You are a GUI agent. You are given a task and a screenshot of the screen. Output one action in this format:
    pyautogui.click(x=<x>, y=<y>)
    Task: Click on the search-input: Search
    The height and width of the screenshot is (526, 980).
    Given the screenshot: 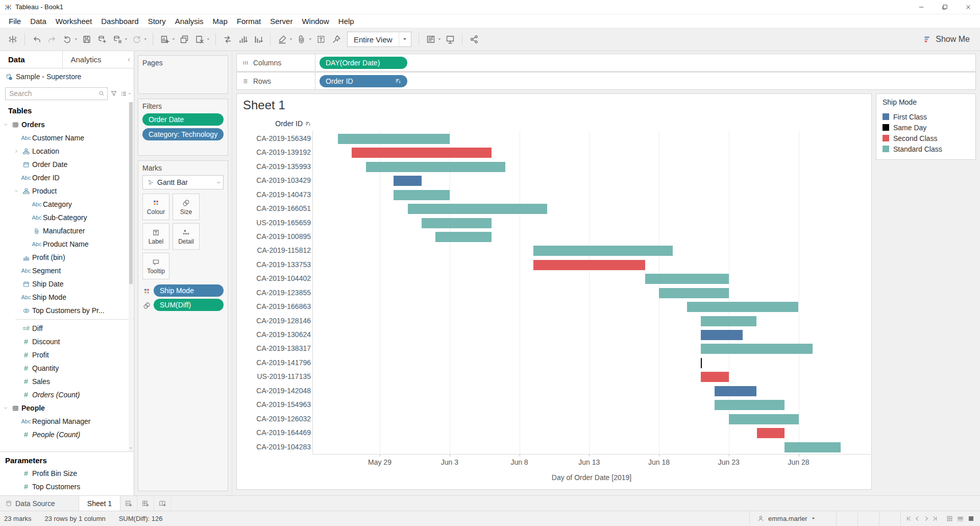 What is the action you would take?
    pyautogui.click(x=56, y=94)
    